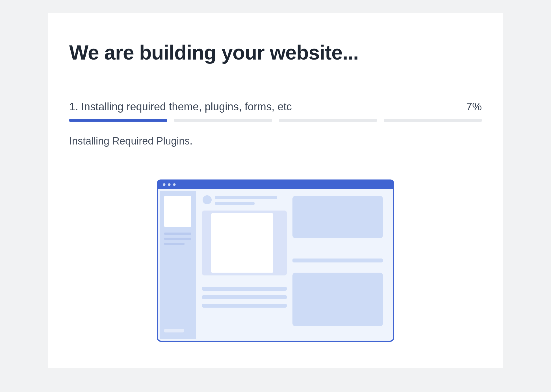  Describe the element at coordinates (118, 120) in the screenshot. I see `progress-segment-fill` at that location.